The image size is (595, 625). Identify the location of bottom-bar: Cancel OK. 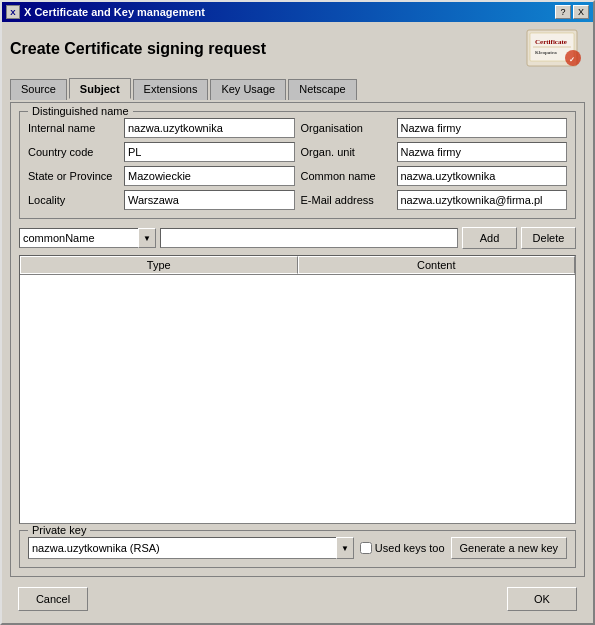
(298, 599).